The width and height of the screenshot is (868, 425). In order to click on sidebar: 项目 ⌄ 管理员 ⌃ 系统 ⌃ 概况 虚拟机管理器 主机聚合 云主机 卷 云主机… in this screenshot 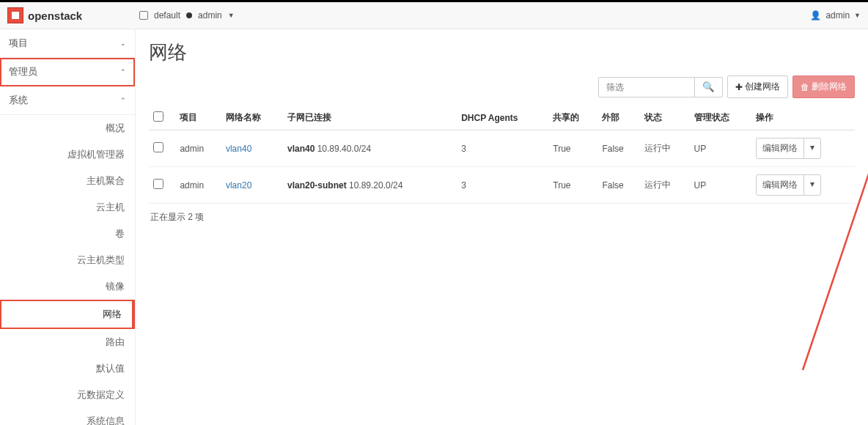, I will do `click(67, 227)`.